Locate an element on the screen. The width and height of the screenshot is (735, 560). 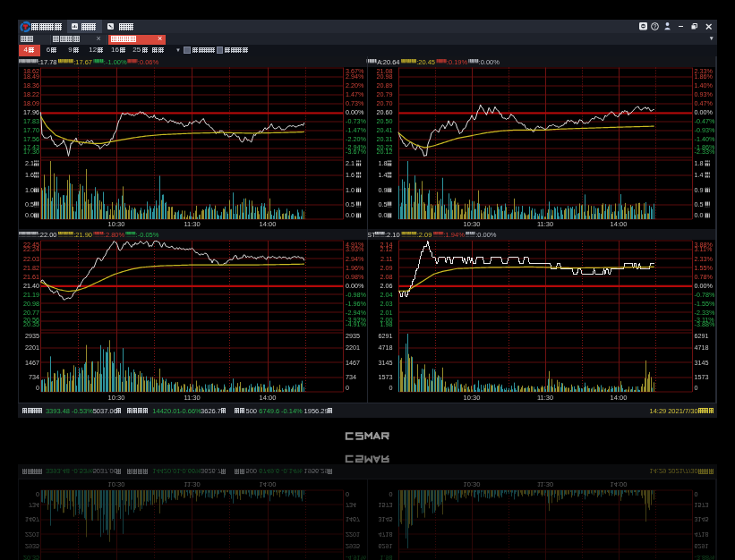
svg-text: 3.93% is located at coordinates (355, 249).